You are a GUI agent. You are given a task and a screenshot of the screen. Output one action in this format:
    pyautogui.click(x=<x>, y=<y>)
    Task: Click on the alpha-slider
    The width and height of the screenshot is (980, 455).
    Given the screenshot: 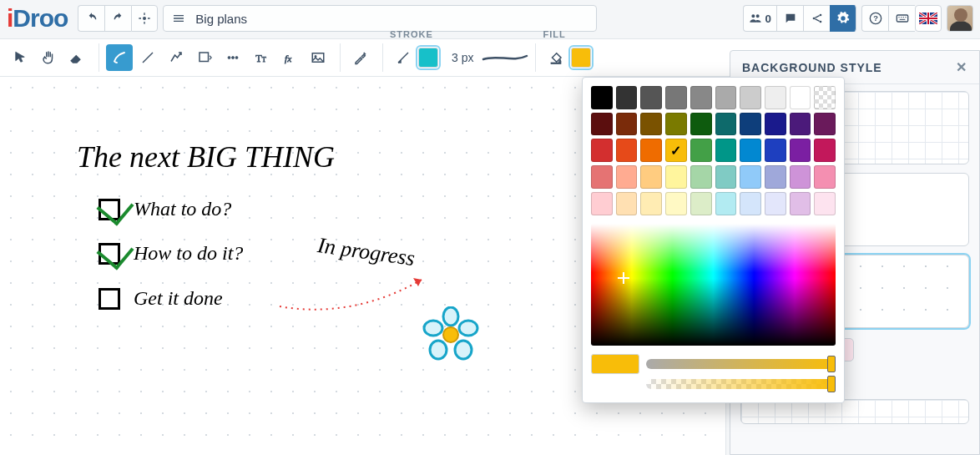 What is the action you would take?
    pyautogui.click(x=741, y=384)
    